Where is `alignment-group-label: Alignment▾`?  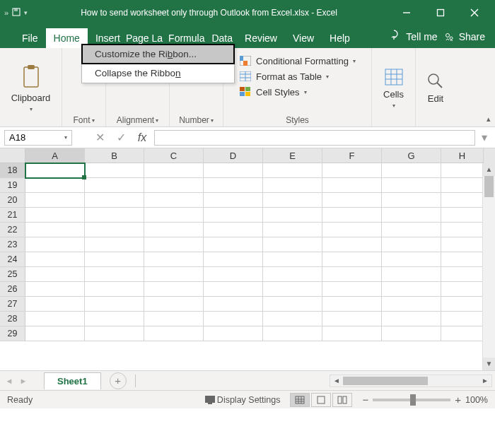
alignment-group-label: Alignment▾ is located at coordinates (137, 119).